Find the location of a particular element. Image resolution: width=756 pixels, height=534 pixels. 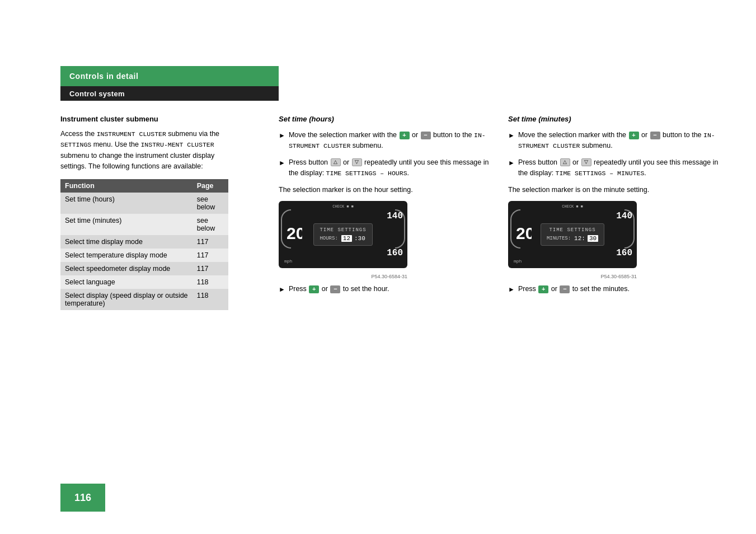

page-number: 116 is located at coordinates (83, 498).